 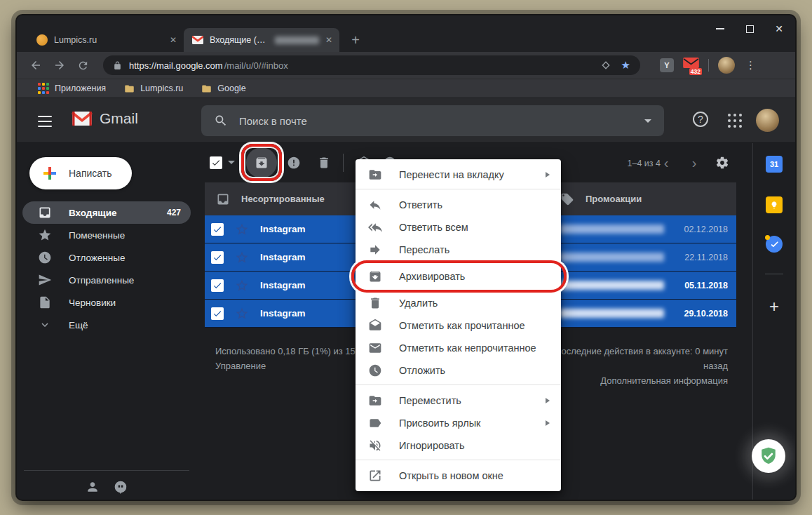 I want to click on clock-icon, so click(x=45, y=258).